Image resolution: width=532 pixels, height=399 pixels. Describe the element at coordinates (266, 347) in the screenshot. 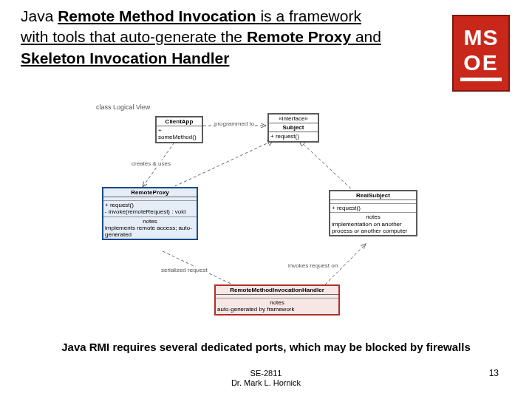

I see `slide-caption: Java RMI requires several dedicated port…` at that location.